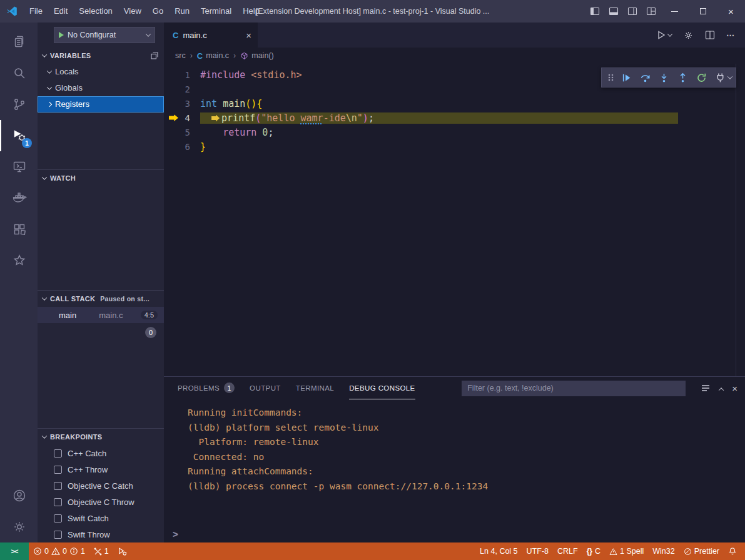 This screenshot has width=745, height=560. Describe the element at coordinates (182, 104) in the screenshot. I see `gutter-line-3: 3` at that location.